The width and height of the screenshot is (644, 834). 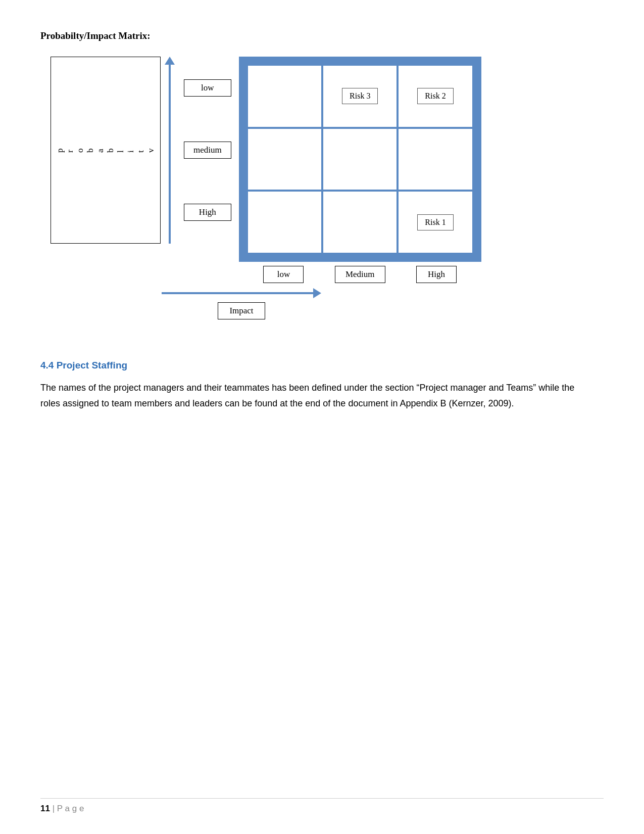 I want to click on risk3-box: Risk 3, so click(x=360, y=96).